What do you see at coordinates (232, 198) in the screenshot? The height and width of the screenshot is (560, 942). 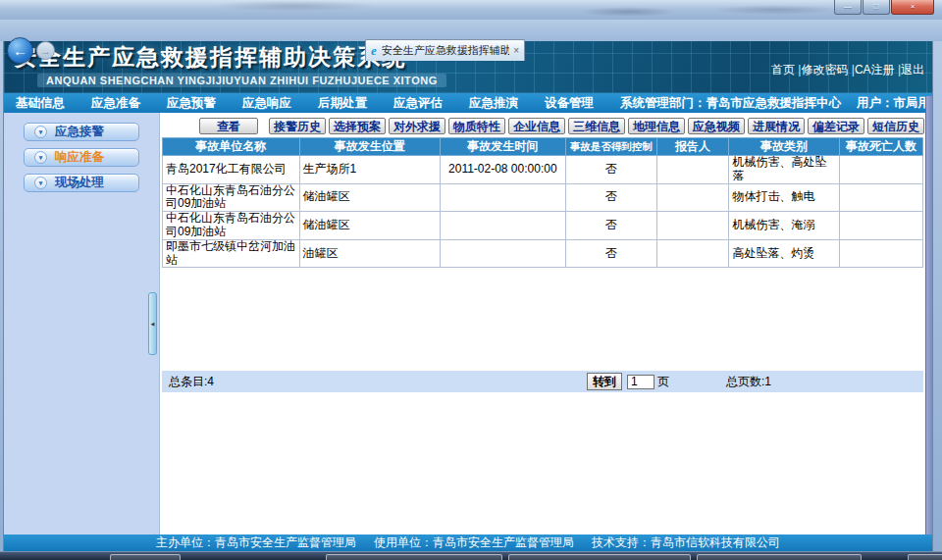 I see `cell-unit-name: 中石化山东青岛石油分公司09加油站` at bounding box center [232, 198].